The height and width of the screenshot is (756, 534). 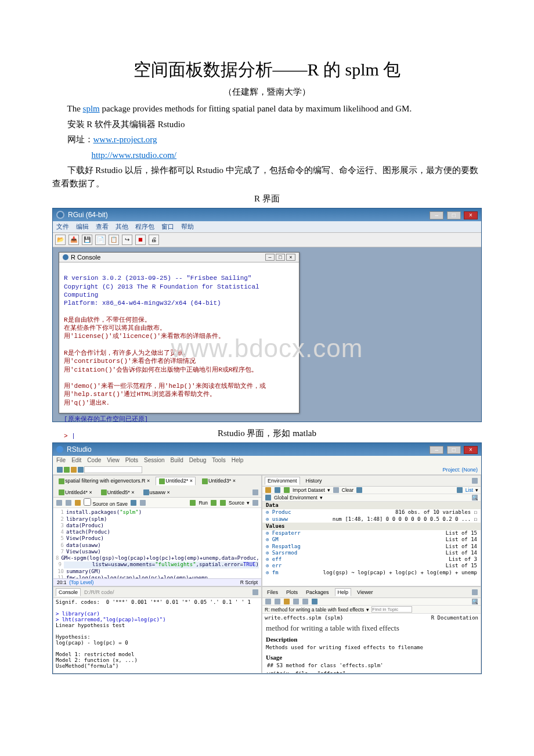 I want to click on open-icon: 📂, so click(x=60, y=240).